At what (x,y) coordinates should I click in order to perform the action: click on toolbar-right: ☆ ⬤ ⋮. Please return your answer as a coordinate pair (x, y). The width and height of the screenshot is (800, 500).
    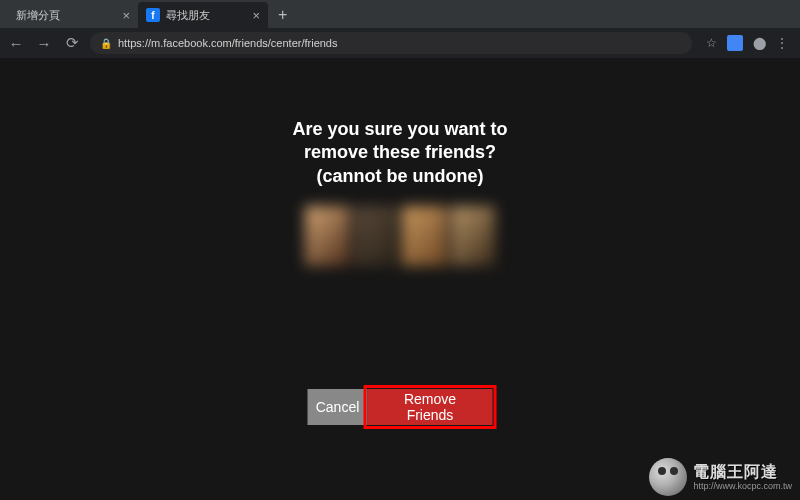
    Looking at the image, I should click on (747, 43).